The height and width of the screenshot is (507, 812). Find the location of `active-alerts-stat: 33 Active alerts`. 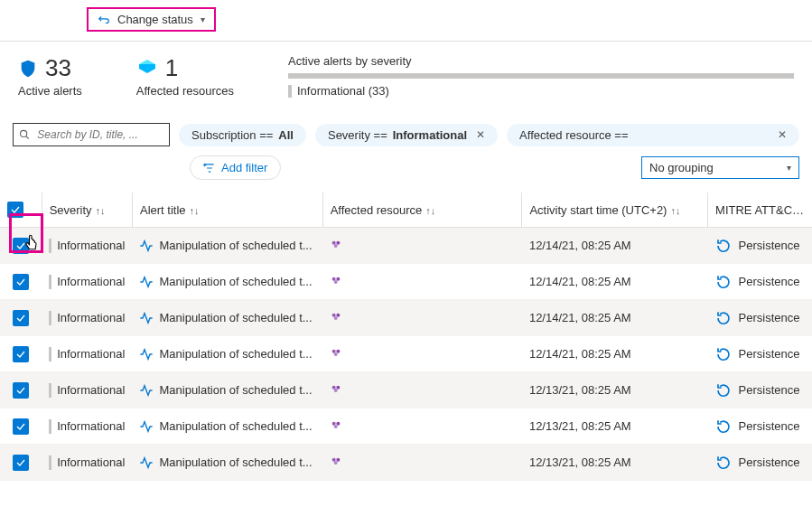

active-alerts-stat: 33 Active alerts is located at coordinates (51, 76).